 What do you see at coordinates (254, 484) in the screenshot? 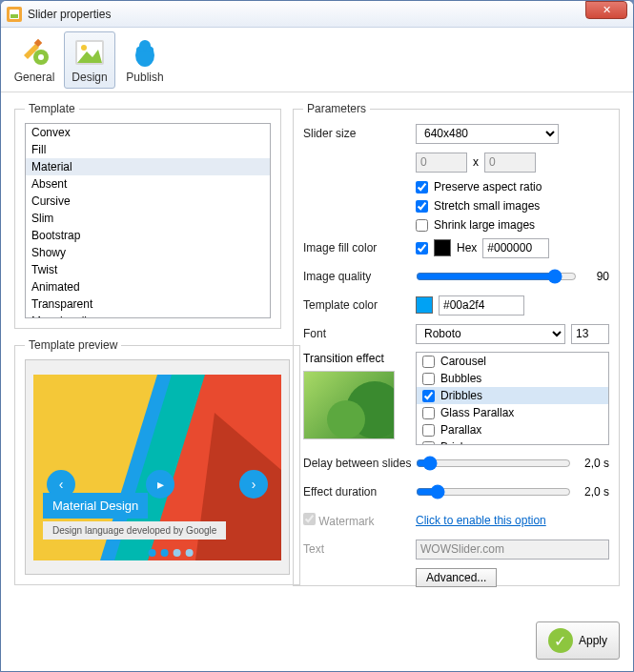
I see `next-arrow-icon: ›` at bounding box center [254, 484].